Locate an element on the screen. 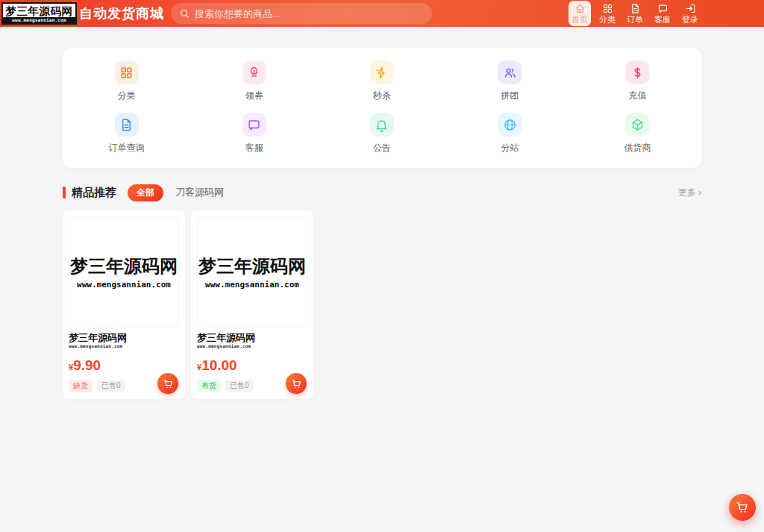 The image size is (764, 532). floating-cart-button is located at coordinates (742, 507).